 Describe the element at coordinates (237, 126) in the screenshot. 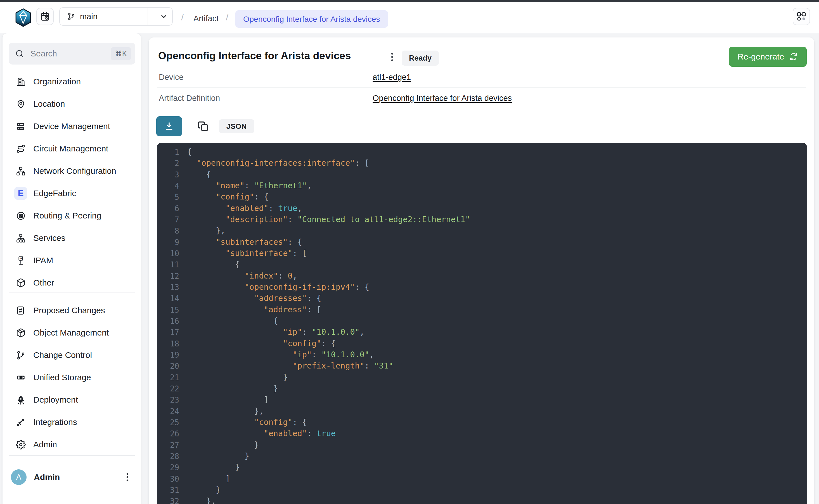

I see `format-badge: JSON` at that location.